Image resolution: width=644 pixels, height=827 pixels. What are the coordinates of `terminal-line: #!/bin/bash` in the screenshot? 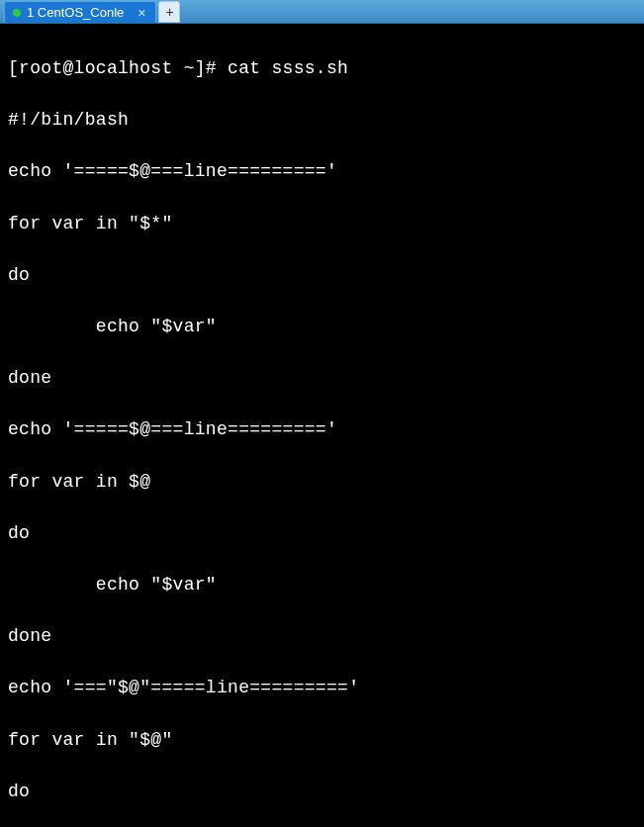 It's located at (322, 120).